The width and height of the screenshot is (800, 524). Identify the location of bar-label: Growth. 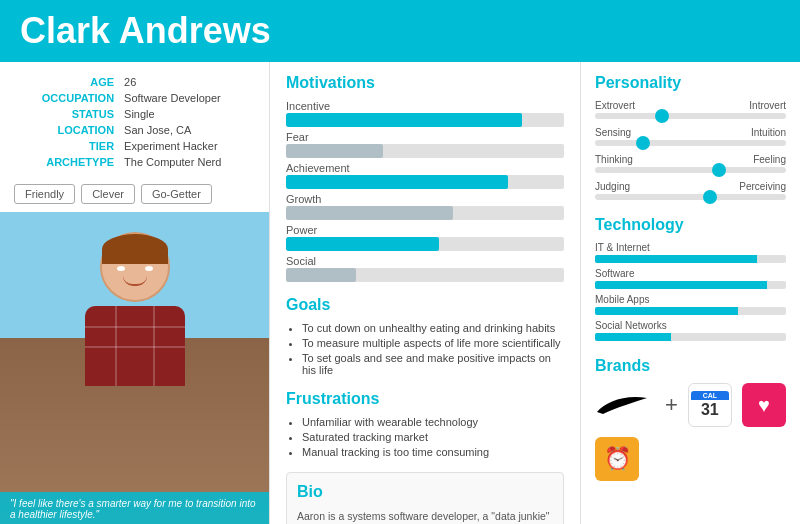
(425, 199).